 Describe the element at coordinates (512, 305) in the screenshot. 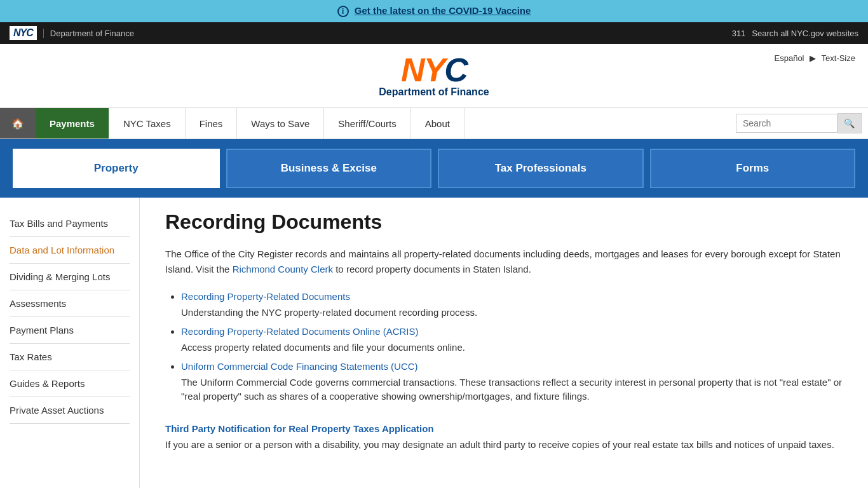

I see `list-item: Recording Property-Related Documents Und…` at that location.